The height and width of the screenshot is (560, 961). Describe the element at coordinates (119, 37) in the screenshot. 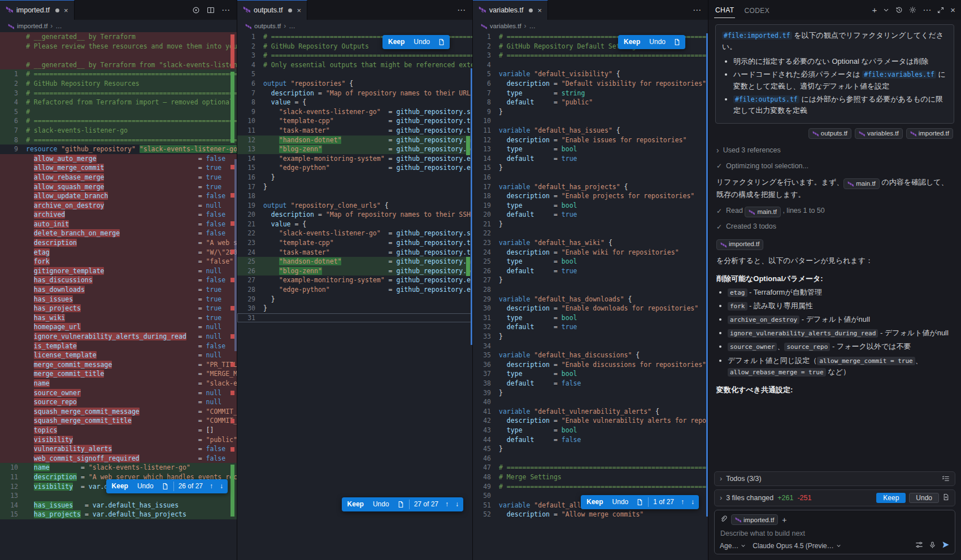

I see `code-line: # __generated__ by Terraform` at that location.